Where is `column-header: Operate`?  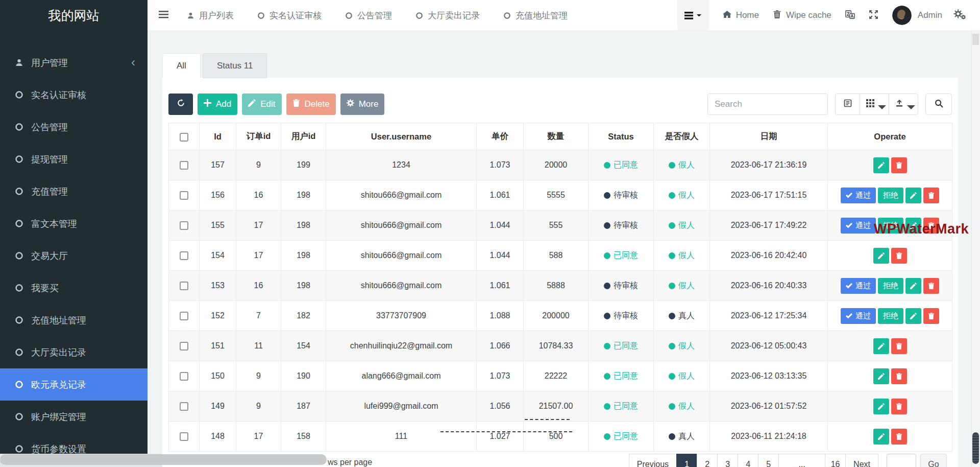
column-header: Operate is located at coordinates (890, 137).